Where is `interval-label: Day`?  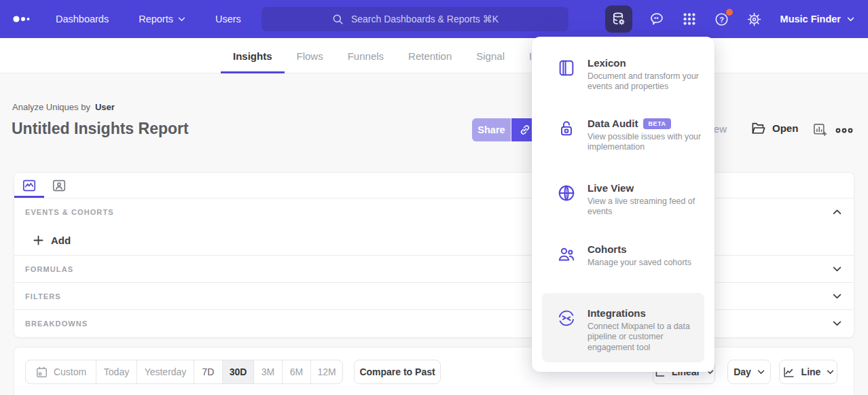
interval-label: Day is located at coordinates (742, 372).